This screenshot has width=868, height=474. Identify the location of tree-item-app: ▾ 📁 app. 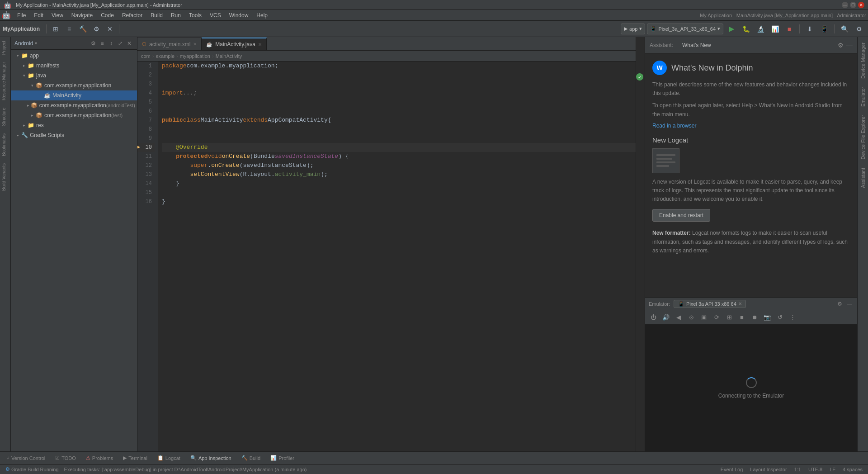
(74, 56).